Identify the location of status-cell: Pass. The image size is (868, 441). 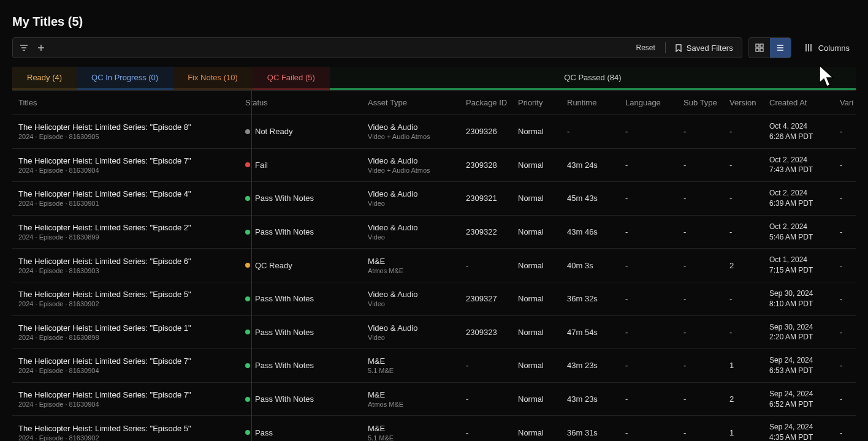
(300, 432).